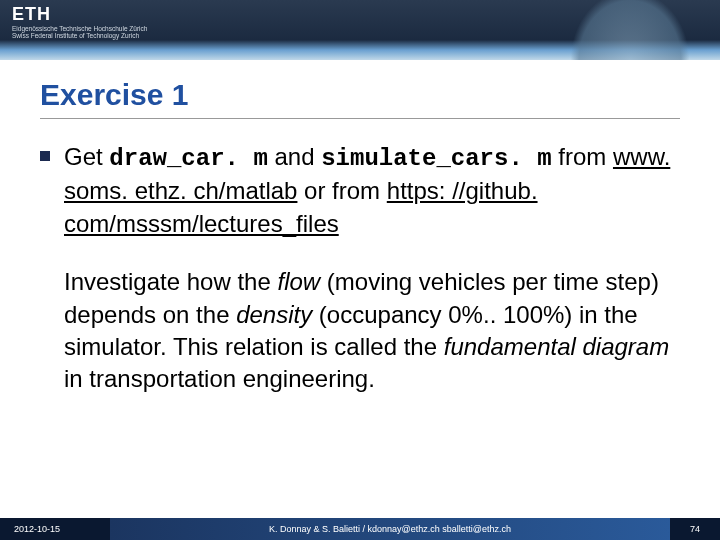 This screenshot has height=540, width=720. Describe the element at coordinates (360, 118) in the screenshot. I see `title-divider` at that location.